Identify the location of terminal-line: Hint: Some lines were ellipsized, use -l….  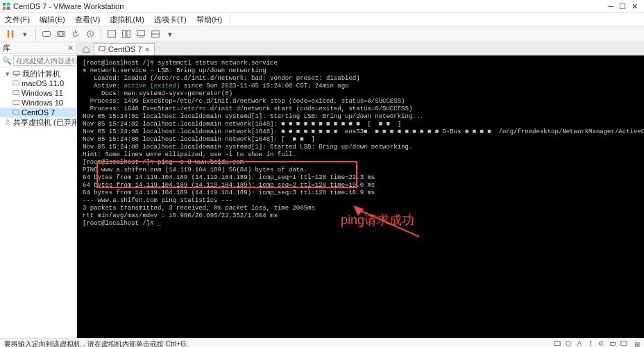
(364, 155).